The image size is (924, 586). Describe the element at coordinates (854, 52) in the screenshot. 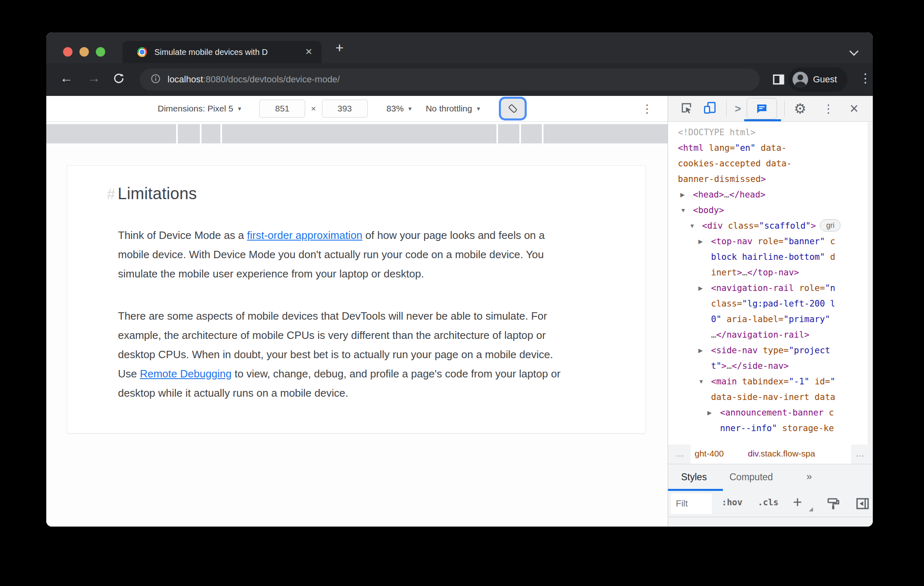

I see `tab-search-chevron-icon` at that location.